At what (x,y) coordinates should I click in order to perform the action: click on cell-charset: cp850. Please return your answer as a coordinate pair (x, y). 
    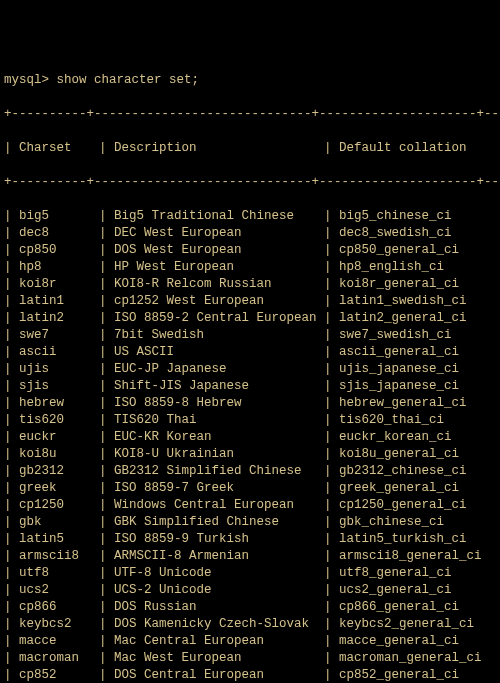
    Looking at the image, I should click on (59, 250).